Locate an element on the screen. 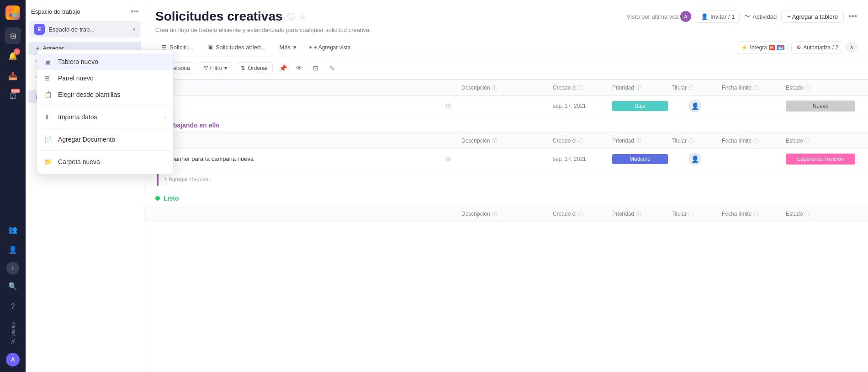 This screenshot has width=868, height=372. group-header-trabajando: Trabajando en ello is located at coordinates (506, 124).